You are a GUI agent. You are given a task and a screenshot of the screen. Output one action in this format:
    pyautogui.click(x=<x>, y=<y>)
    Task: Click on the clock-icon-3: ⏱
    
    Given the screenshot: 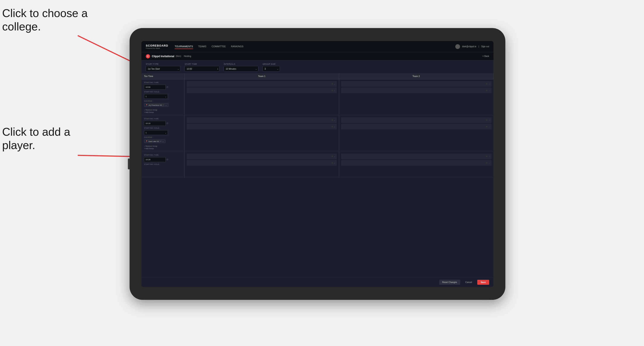 What is the action you would take?
    pyautogui.click(x=168, y=160)
    